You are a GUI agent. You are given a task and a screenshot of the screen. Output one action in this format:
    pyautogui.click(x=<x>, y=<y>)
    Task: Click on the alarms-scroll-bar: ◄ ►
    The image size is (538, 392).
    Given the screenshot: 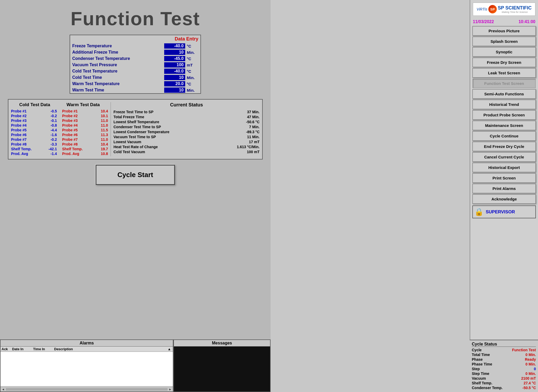 What is the action you would take?
    pyautogui.click(x=87, y=389)
    